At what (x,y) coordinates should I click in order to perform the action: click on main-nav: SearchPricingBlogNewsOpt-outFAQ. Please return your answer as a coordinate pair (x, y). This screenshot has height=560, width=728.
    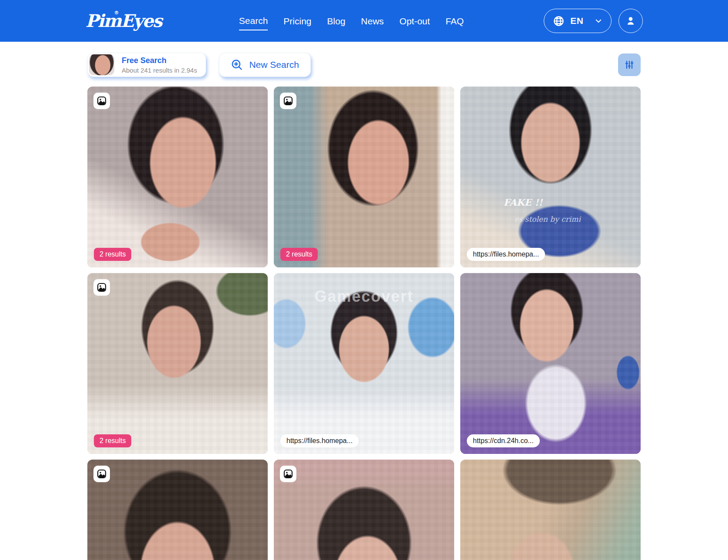
    Looking at the image, I should click on (351, 21).